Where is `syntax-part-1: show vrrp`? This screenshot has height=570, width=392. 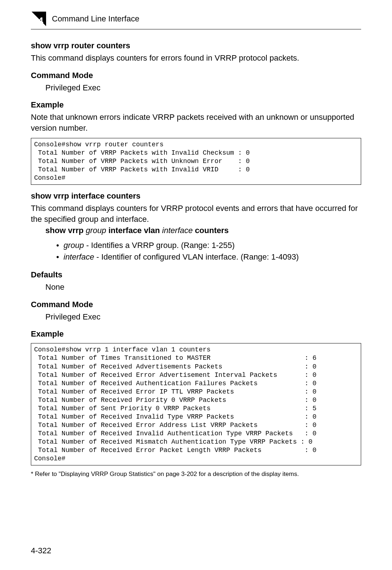
syntax-part-1: show vrrp is located at coordinates (65, 230).